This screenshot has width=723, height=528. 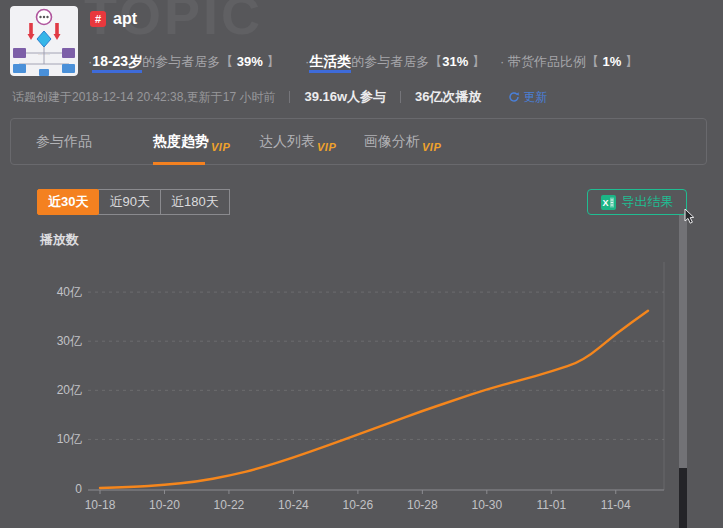 What do you see at coordinates (648, 202) in the screenshot?
I see `export-label: 导出结果` at bounding box center [648, 202].